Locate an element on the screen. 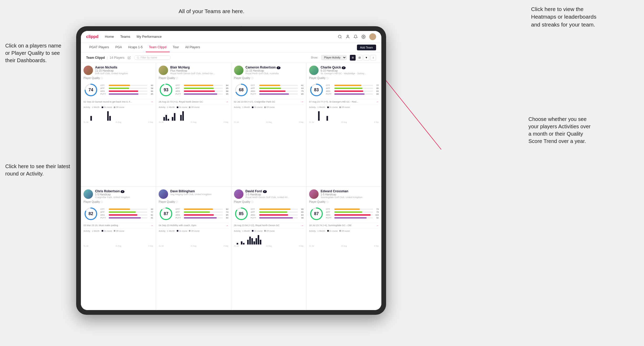 The height and width of the screenshot is (346, 644). annotation-teams-here: All of your Teams are here. is located at coordinates (212, 11).